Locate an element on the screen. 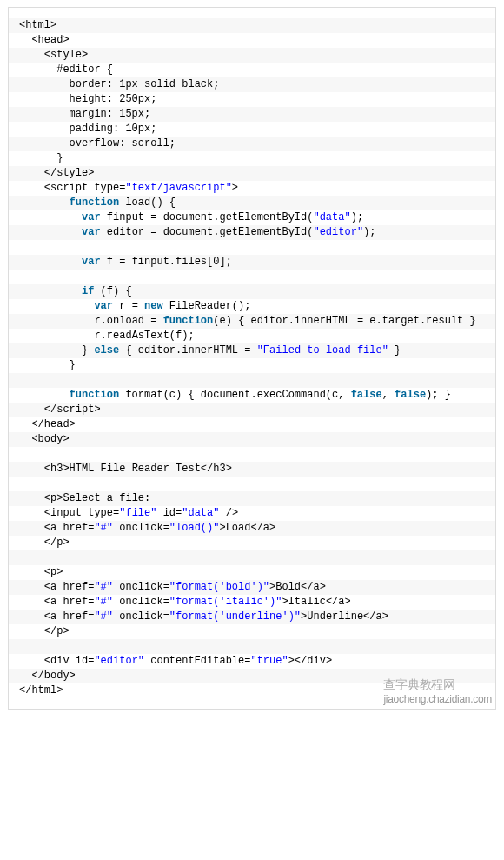  watermark-cn: 查字典教程网 is located at coordinates (419, 684).